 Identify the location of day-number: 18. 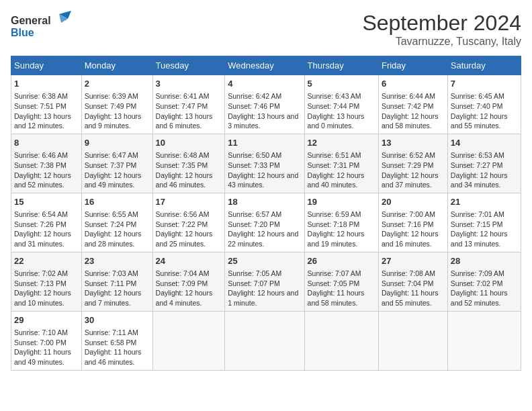
(265, 202).